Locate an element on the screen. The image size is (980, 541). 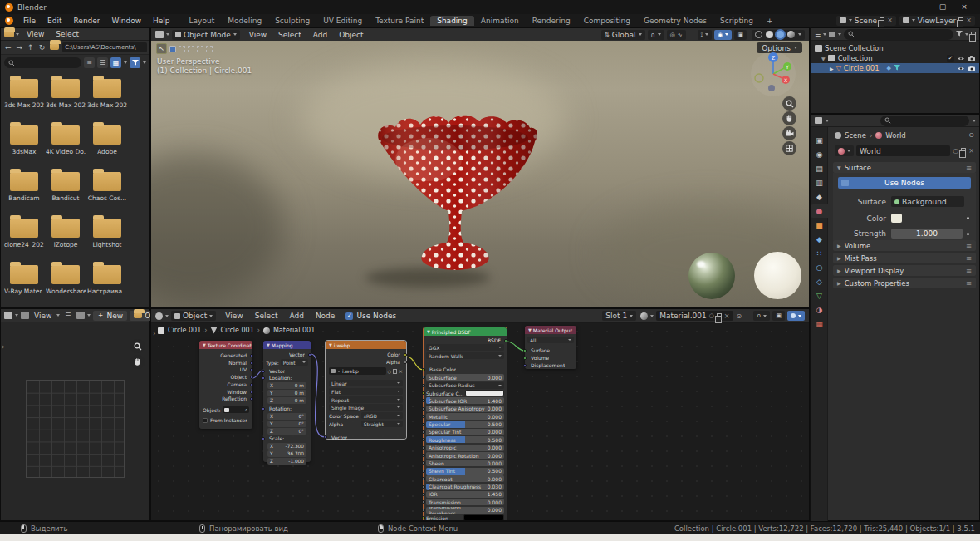
workspace-tab-compositing: Compositing is located at coordinates (607, 21).